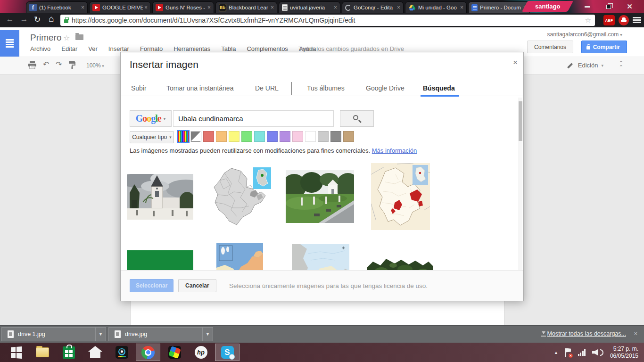  I want to click on color-filter-white, so click(310, 137).